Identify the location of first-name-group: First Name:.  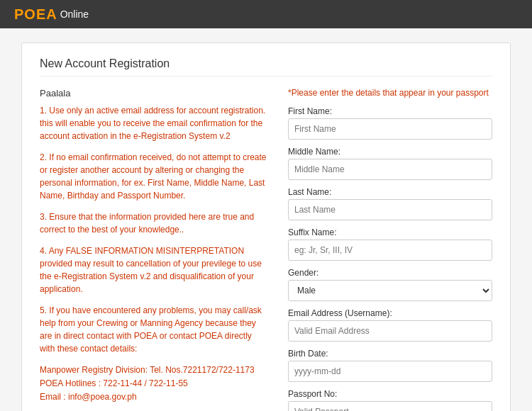
(390, 123).